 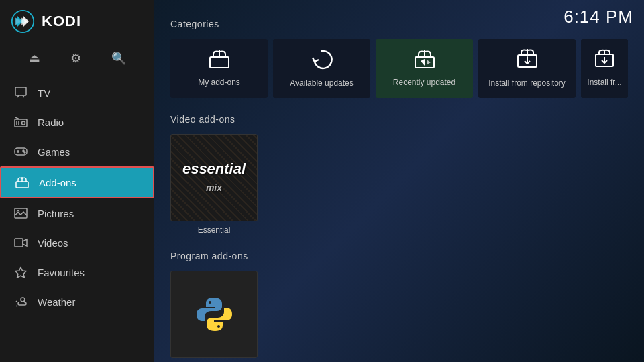 What do you see at coordinates (21, 302) in the screenshot?
I see `weather-icon` at bounding box center [21, 302].